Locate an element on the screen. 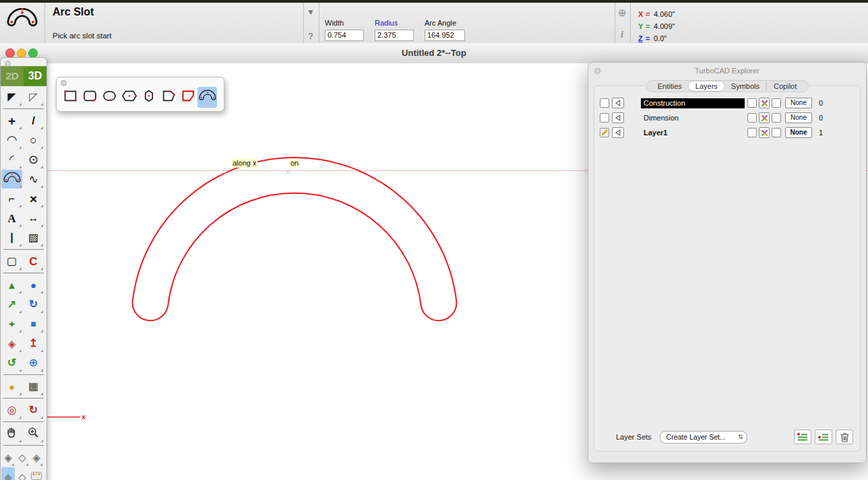 Image resolution: width=868 pixels, height=480 pixels. tab-3d: 3D is located at coordinates (35, 77).